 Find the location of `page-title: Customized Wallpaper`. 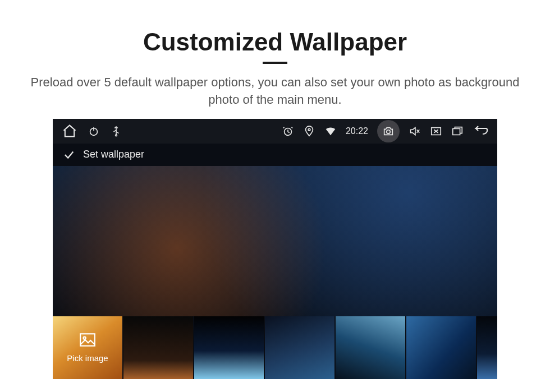

page-title: Customized Wallpaper is located at coordinates (275, 42).